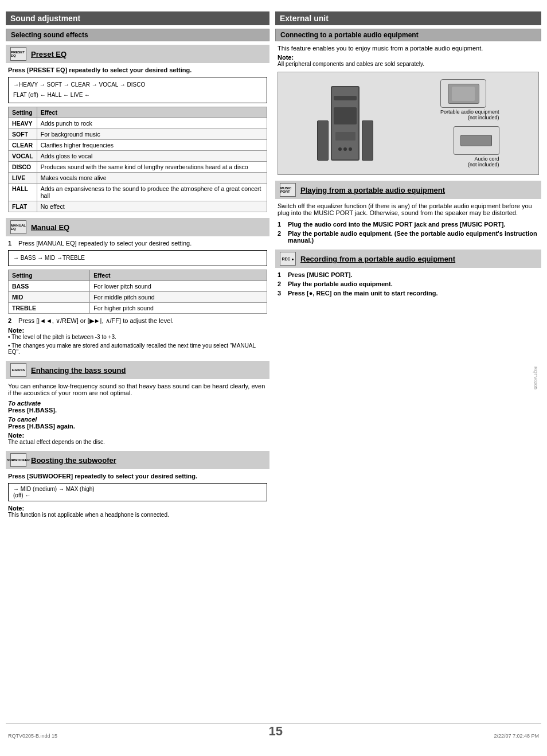 Image resolution: width=547 pixels, height=756 pixels. What do you see at coordinates (408, 18) in the screenshot?
I see `external-unit-title: External unit` at bounding box center [408, 18].